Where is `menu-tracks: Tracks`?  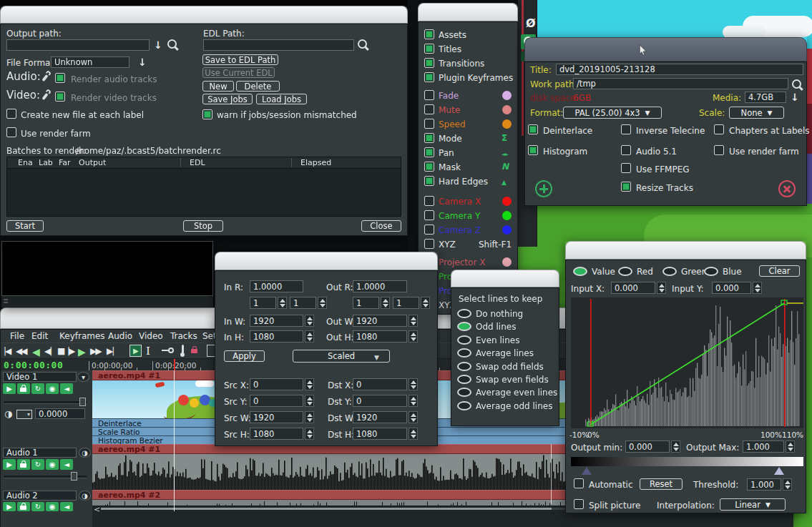
menu-tracks: Tracks is located at coordinates (184, 336).